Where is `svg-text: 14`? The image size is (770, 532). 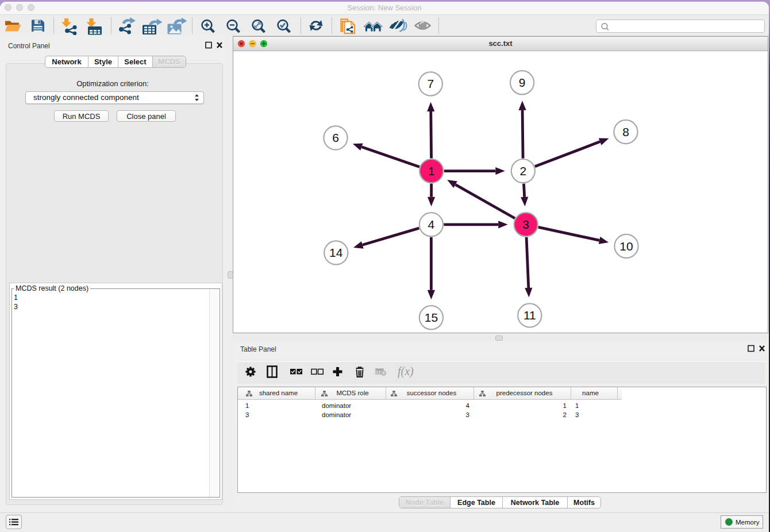 svg-text: 14 is located at coordinates (336, 253).